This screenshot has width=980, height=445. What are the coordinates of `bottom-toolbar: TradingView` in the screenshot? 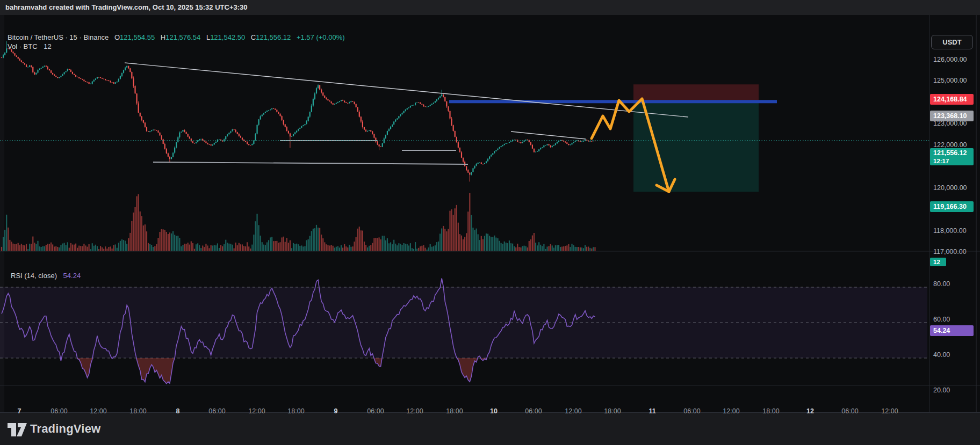 It's located at (490, 428).